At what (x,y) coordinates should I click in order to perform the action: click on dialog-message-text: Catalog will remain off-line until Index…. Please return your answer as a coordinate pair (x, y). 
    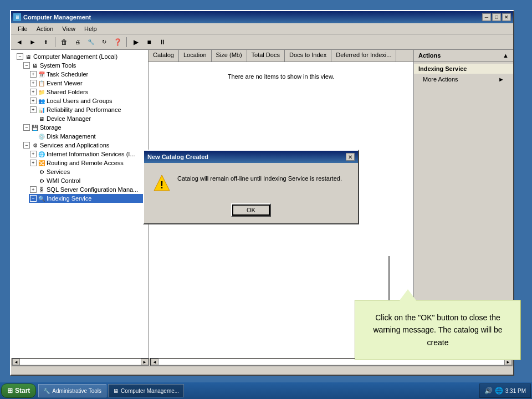
    Looking at the image, I should click on (259, 178).